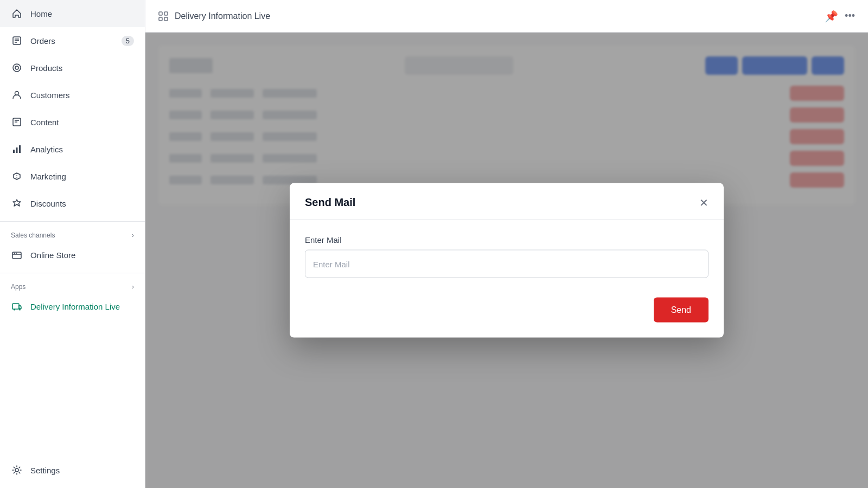  I want to click on content-icon, so click(17, 122).